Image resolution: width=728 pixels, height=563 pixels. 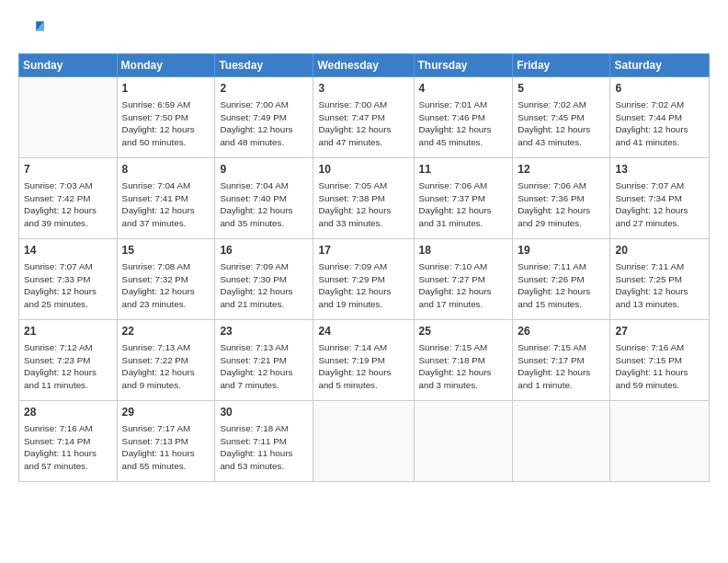 I want to click on calendar-cell: 17Sunrise: 7:09 AM Sunset: 7:29 PM Dayli…, so click(x=364, y=280).